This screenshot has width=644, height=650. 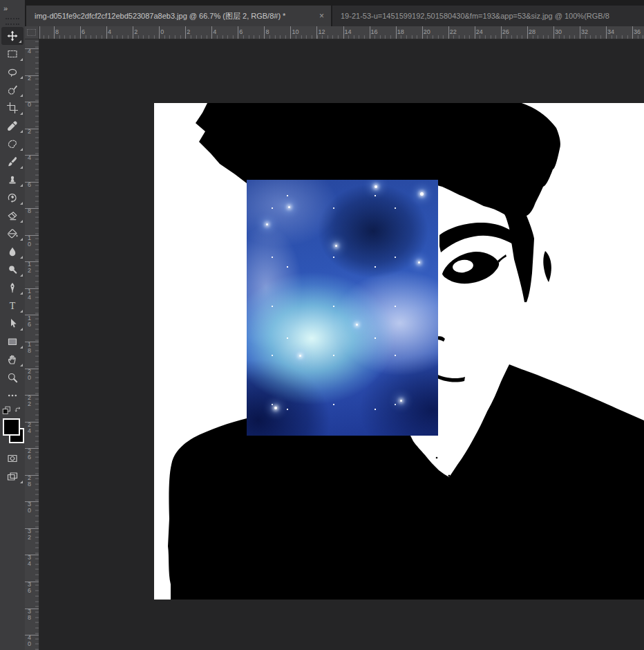 I want to click on rectangular-marquee-tool, so click(x=12, y=54).